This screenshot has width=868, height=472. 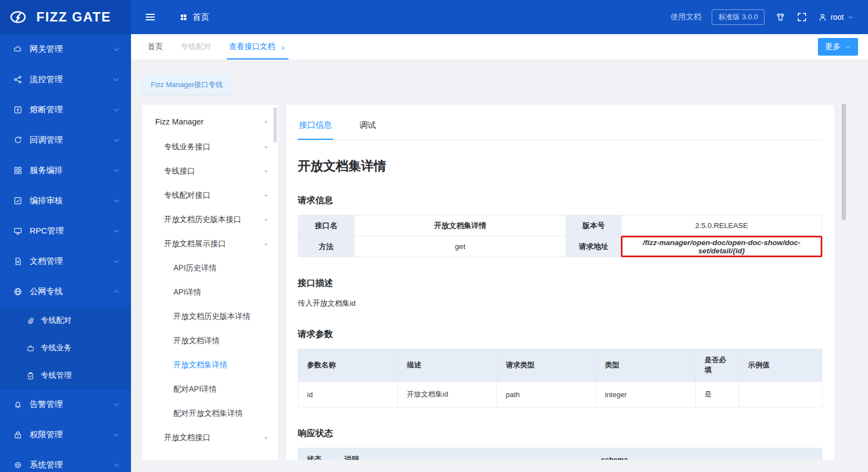 What do you see at coordinates (210, 122) in the screenshot?
I see `tree-root-fizz-manager: Fizz Manager` at bounding box center [210, 122].